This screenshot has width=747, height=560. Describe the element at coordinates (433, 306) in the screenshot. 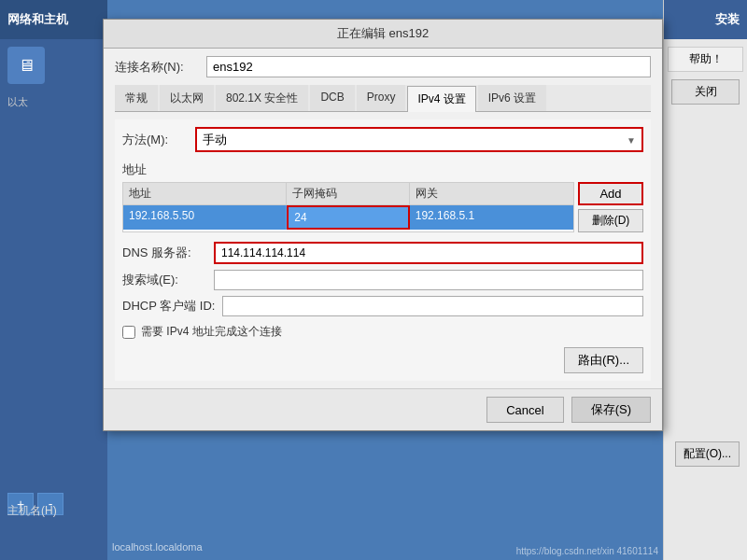

I see `dhcp-input` at that location.